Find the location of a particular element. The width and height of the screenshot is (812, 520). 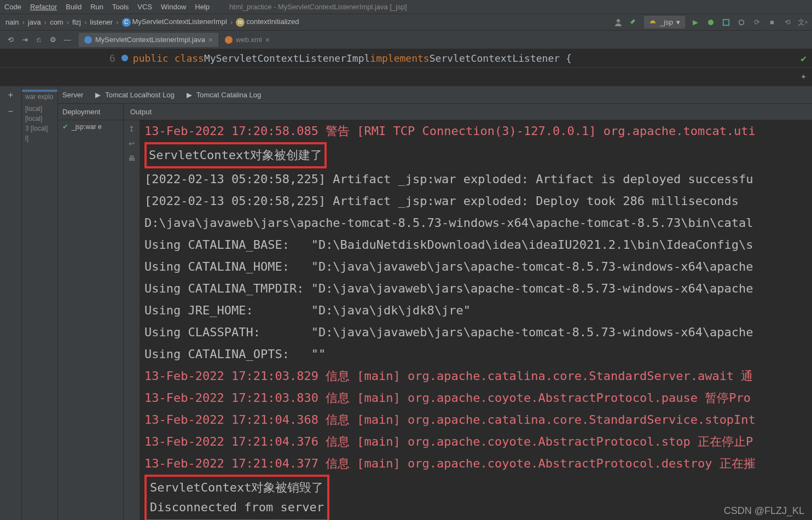

breadcrumb-bar: nain› java› com› flzj› listener› CMyServ… is located at coordinates (406, 22).